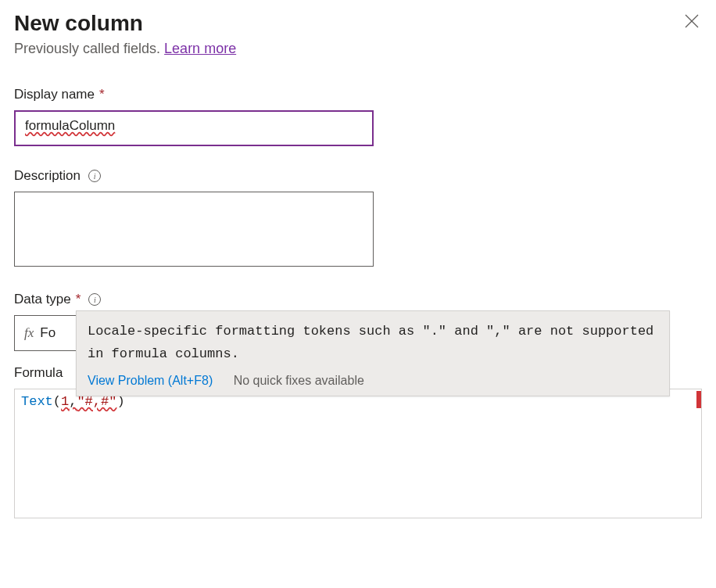  I want to click on formula-token-comma: ,, so click(73, 402).